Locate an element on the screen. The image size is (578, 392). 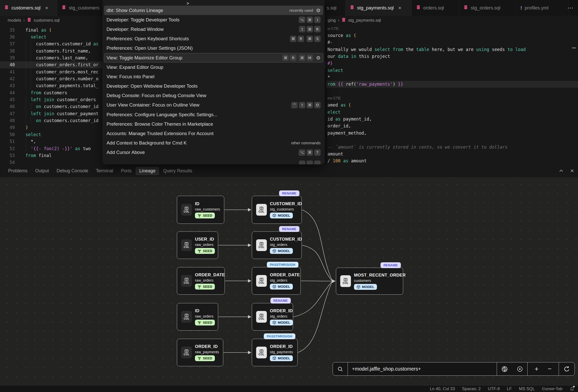
line-text: amount is located at coordinates (335, 154).